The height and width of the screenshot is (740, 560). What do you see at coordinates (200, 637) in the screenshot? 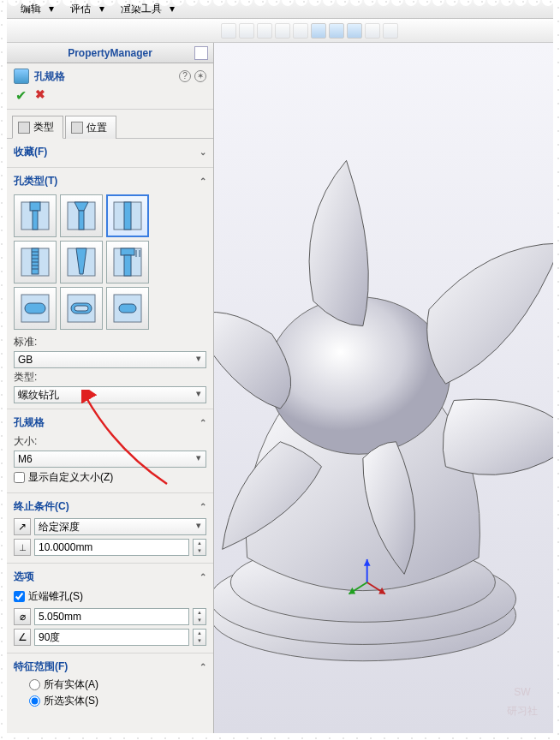
I see `cs-angle-spinner: ▲▼` at bounding box center [200, 637].